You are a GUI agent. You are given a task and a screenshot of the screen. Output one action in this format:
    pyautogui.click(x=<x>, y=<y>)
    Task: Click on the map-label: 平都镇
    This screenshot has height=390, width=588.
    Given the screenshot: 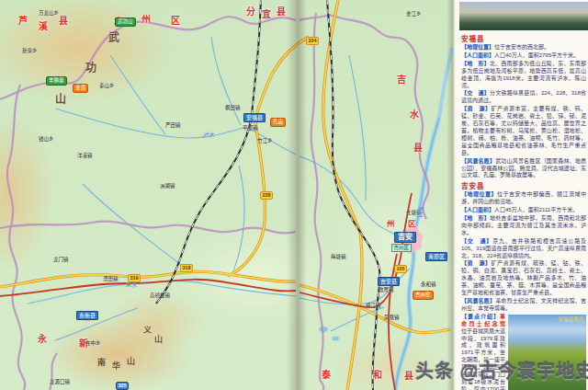 What is the action you would take?
    pyautogui.click(x=250, y=128)
    